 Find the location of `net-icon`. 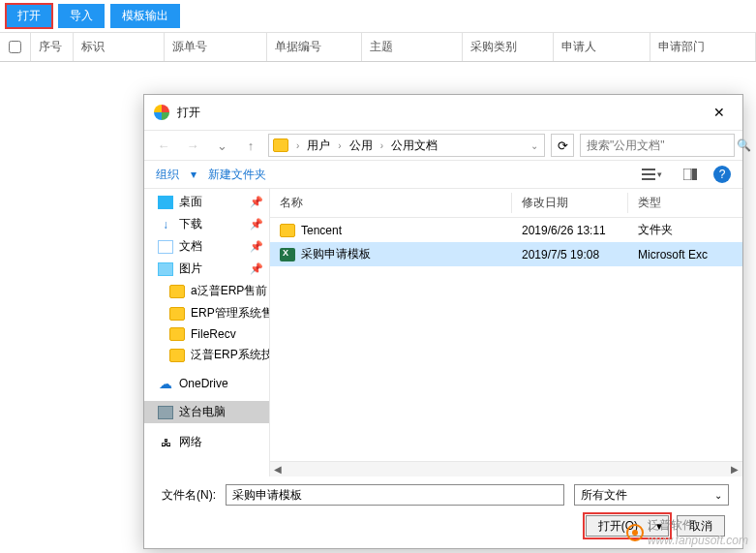

net-icon is located at coordinates (166, 443).